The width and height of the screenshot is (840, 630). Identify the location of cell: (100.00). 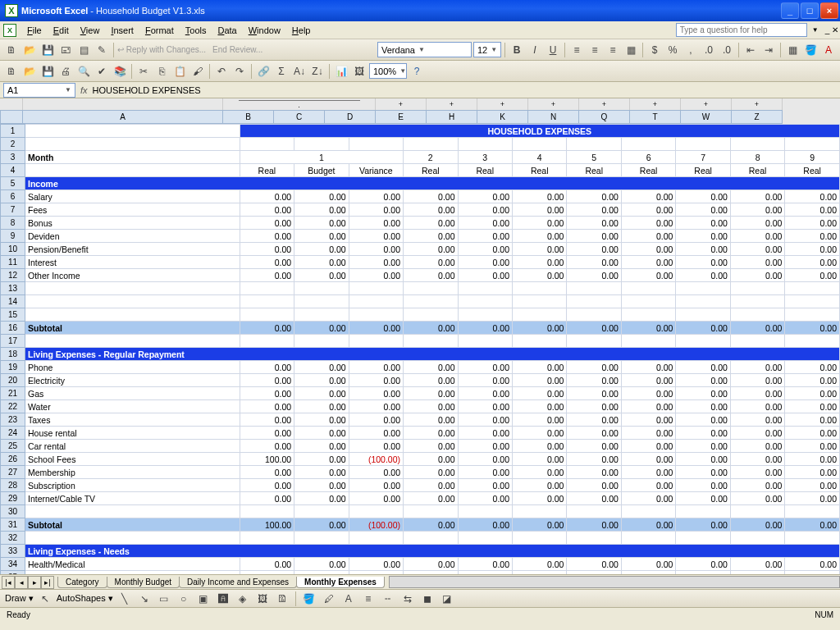
(376, 459).